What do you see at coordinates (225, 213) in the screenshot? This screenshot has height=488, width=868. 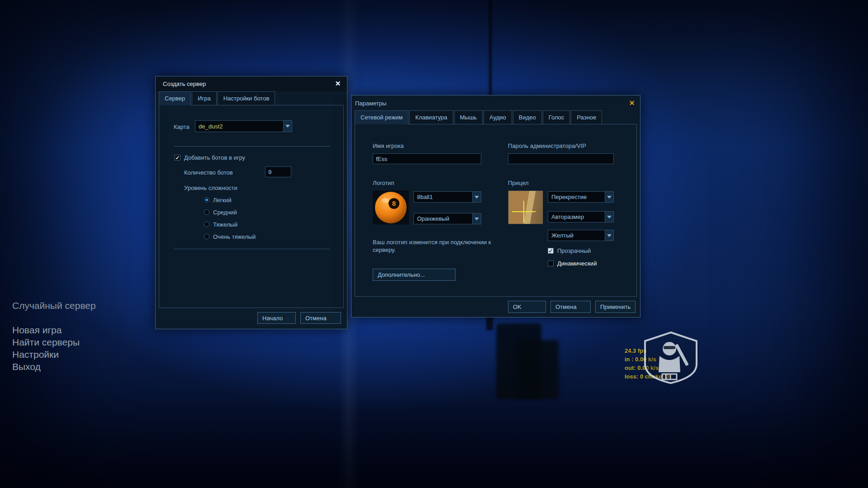 I see `difficulty-medium-label: Средний` at bounding box center [225, 213].